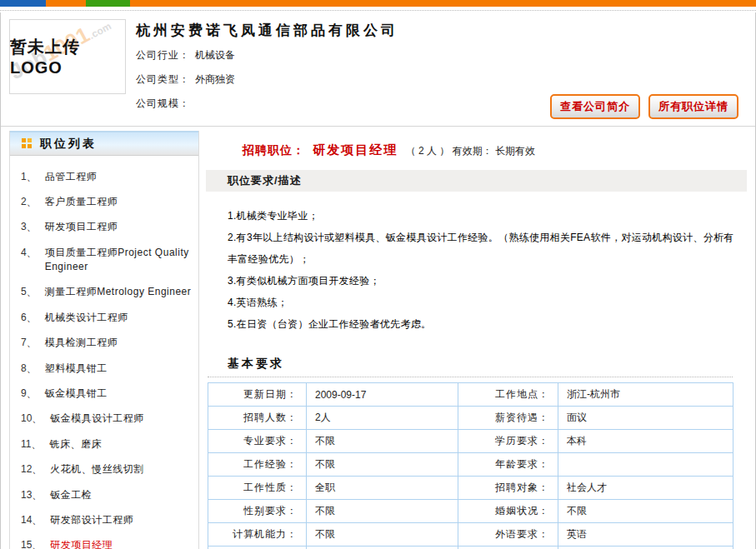 The height and width of the screenshot is (549, 756). I want to click on all-jobs-button: 所有职位详情, so click(693, 107).